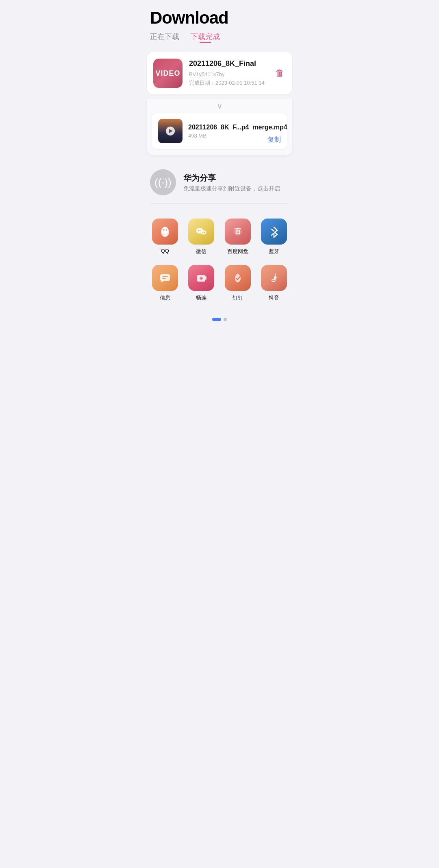 The height and width of the screenshot is (868, 439). Describe the element at coordinates (220, 127) in the screenshot. I see `expand-panel: ∨ 20211206_8K_F...p4_merge.mp4 493 MB 复制` at that location.